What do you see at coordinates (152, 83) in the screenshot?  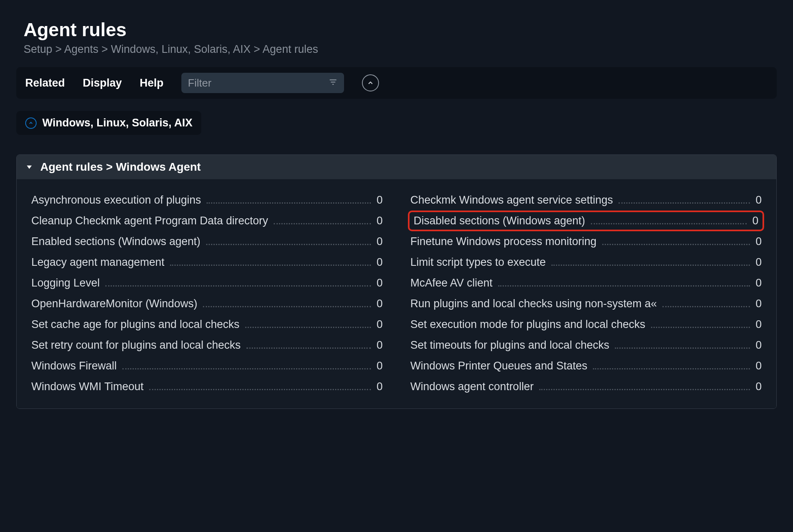 I see `help-menu: Help` at bounding box center [152, 83].